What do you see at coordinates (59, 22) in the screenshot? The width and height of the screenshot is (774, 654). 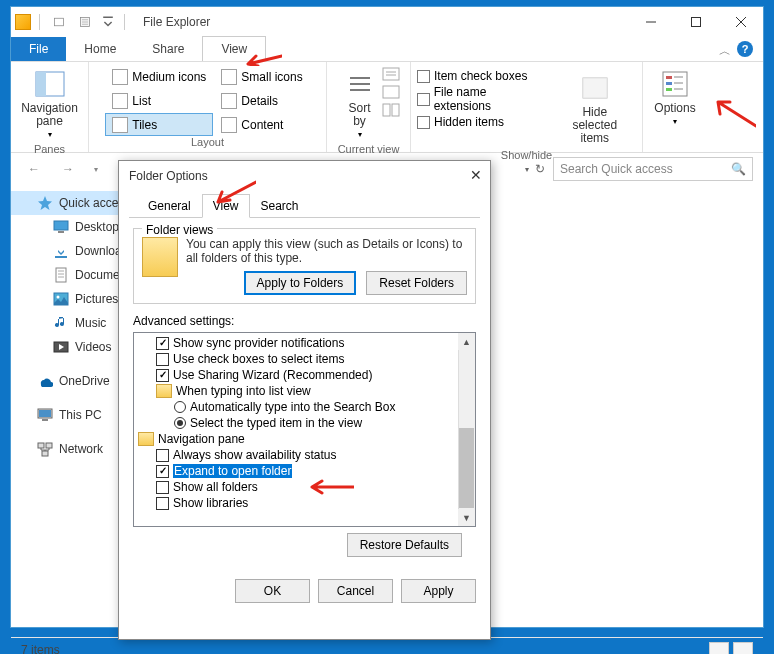 I see `qat-new-folder-icon` at bounding box center [59, 22].